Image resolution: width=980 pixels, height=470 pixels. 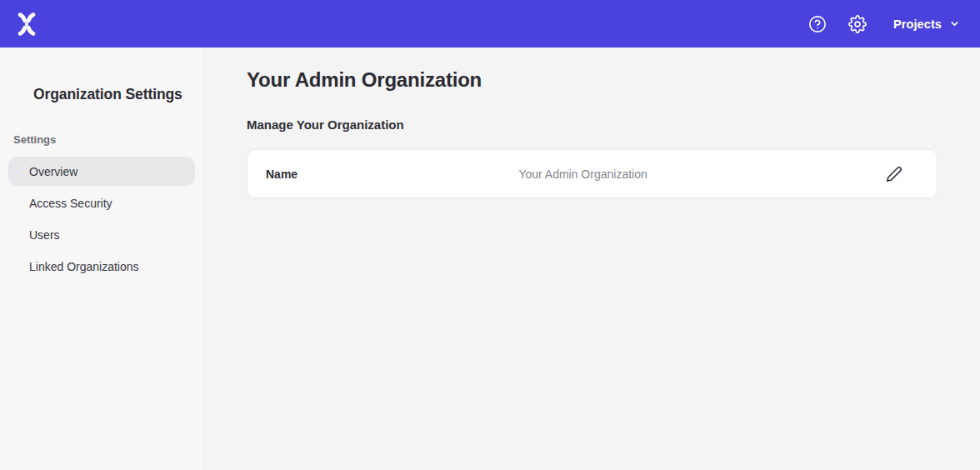 I want to click on name-label: Name, so click(x=282, y=174).